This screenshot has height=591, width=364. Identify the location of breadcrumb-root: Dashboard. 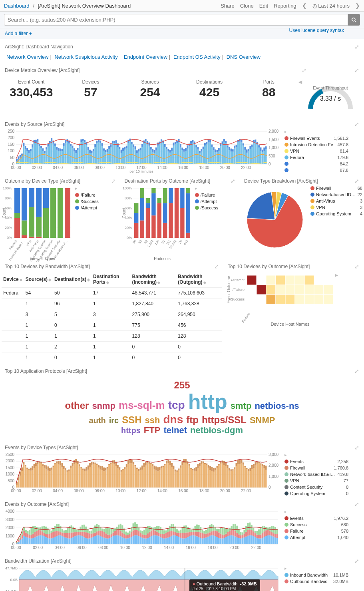
(17, 6).